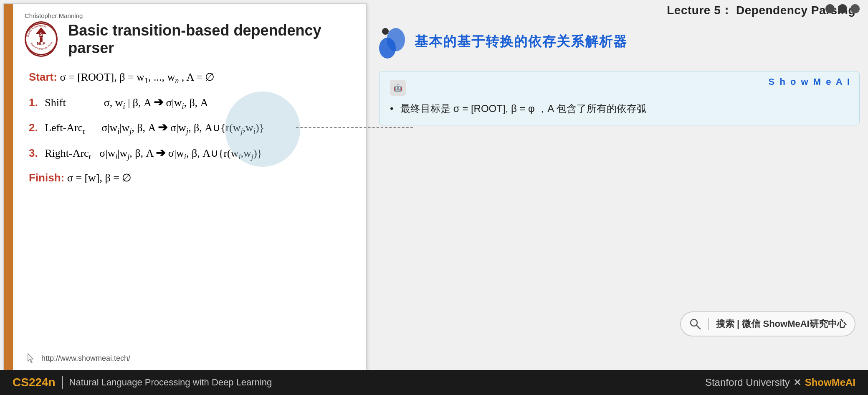  Describe the element at coordinates (33, 127) in the screenshot. I see `op2-num: 2.` at that location.